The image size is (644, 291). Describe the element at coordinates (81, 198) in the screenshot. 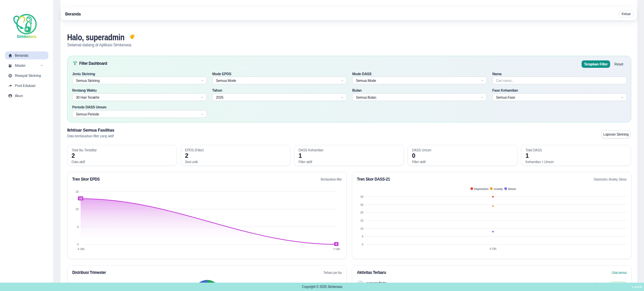

I see `svg-text: 13` at that location.